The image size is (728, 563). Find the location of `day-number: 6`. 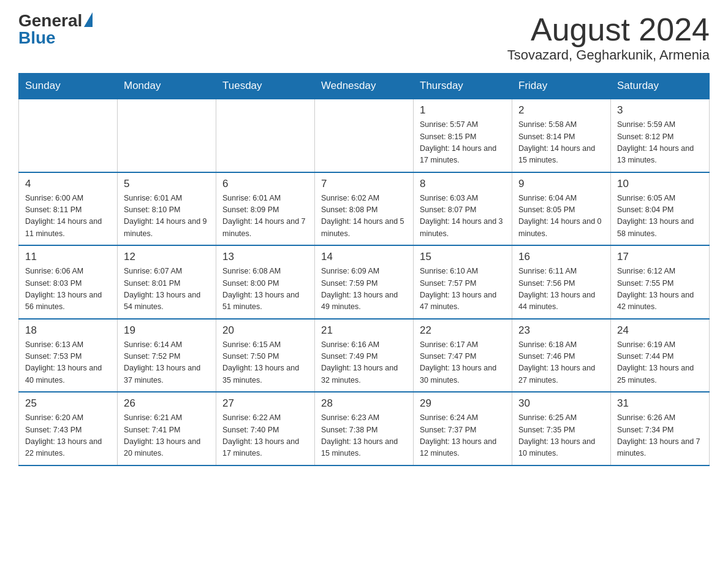

day-number: 6 is located at coordinates (265, 184).